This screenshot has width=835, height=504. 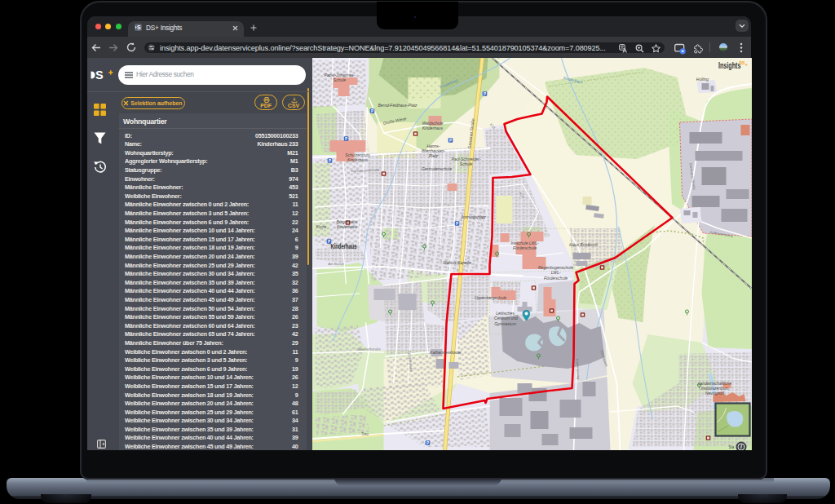 I want to click on svg-text: Westhoffstraße, so click(x=369, y=349).